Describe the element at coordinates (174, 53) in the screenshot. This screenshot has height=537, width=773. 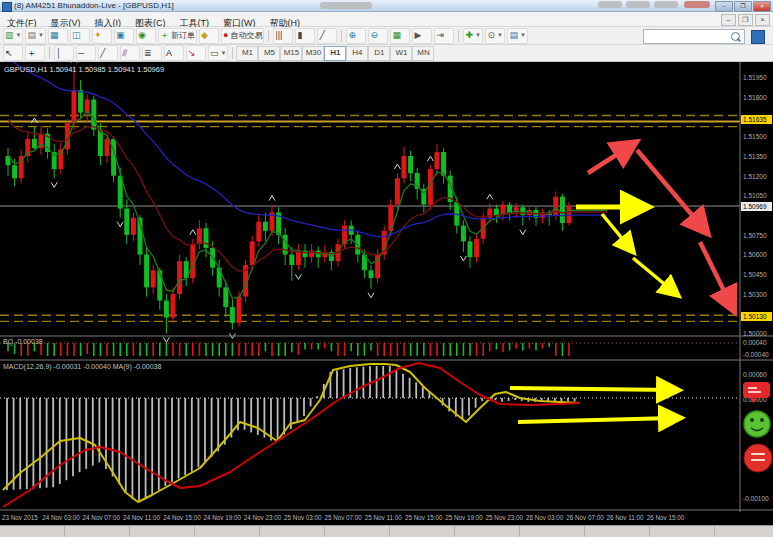
I see `text-tool-button: A` at that location.